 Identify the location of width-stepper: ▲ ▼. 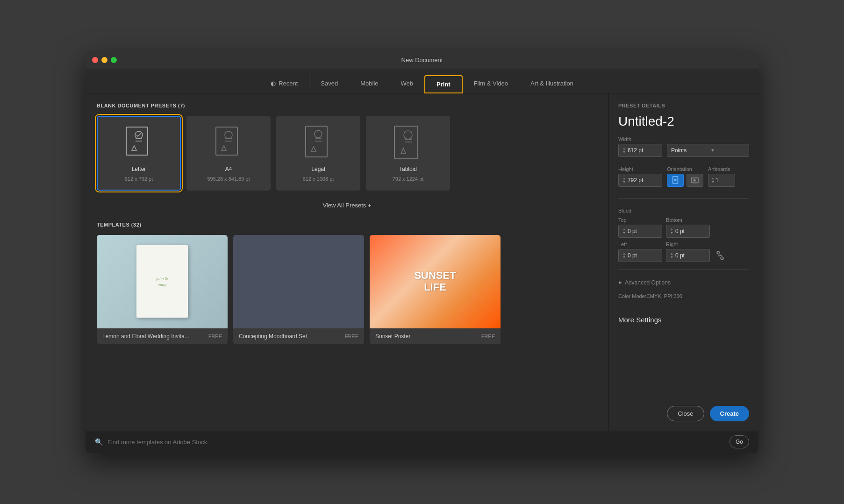
(624, 150).